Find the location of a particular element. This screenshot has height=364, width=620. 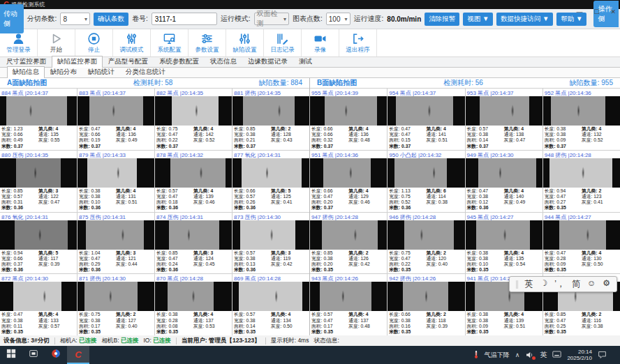

ime-item-0: 英 is located at coordinates (529, 285).